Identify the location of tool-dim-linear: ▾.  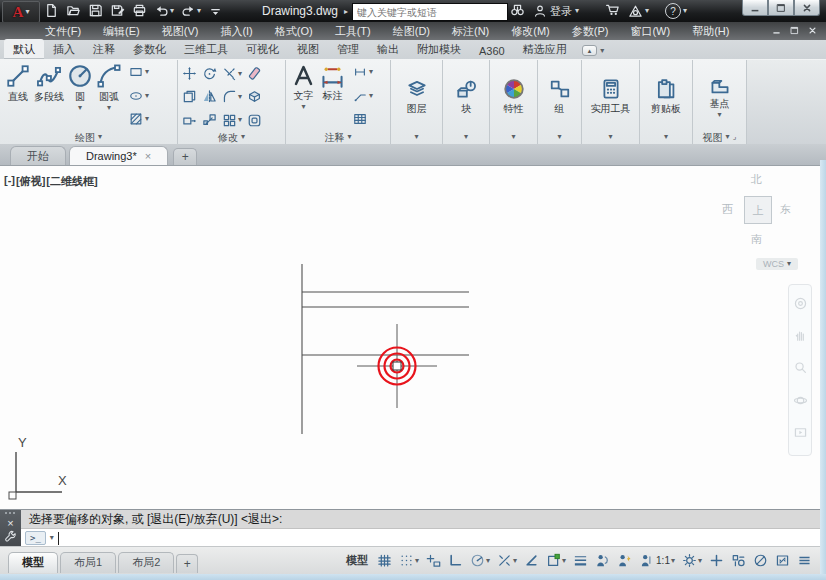
(363, 72).